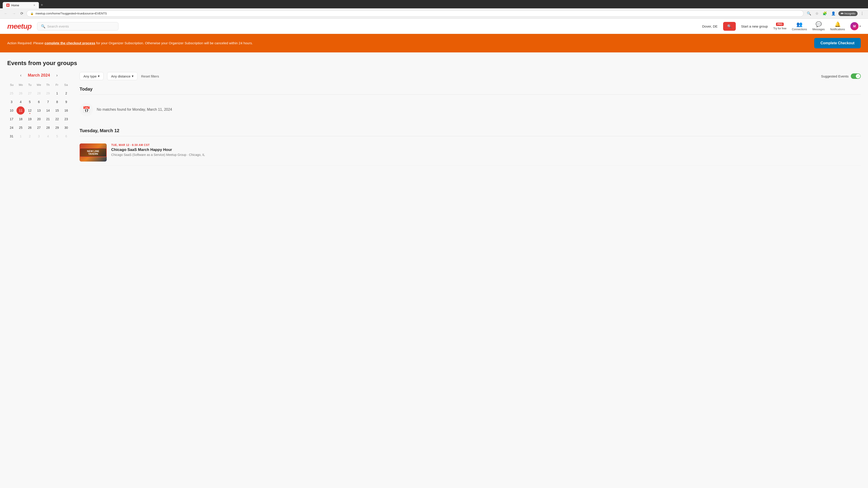 Image resolution: width=868 pixels, height=488 pixels. What do you see at coordinates (130, 43) in the screenshot?
I see `banner-message: Action Required: Please complete the che…` at bounding box center [130, 43].